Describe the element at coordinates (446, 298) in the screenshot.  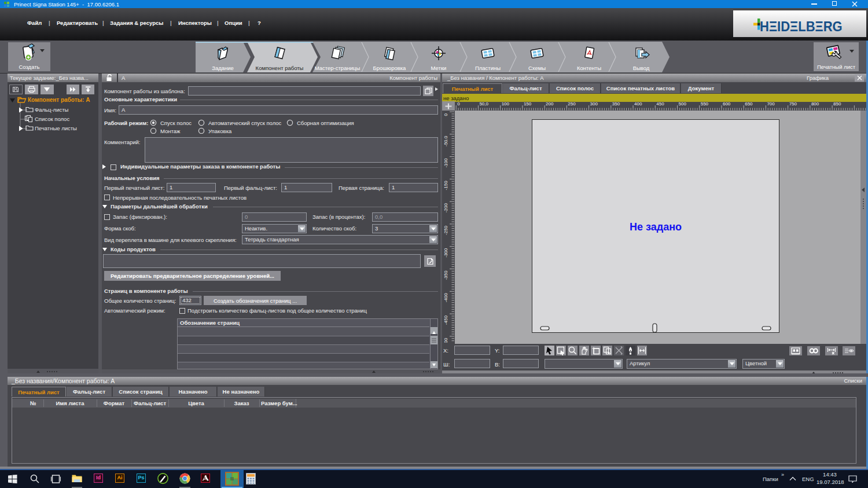
I see `svg-text: -400` at that location.